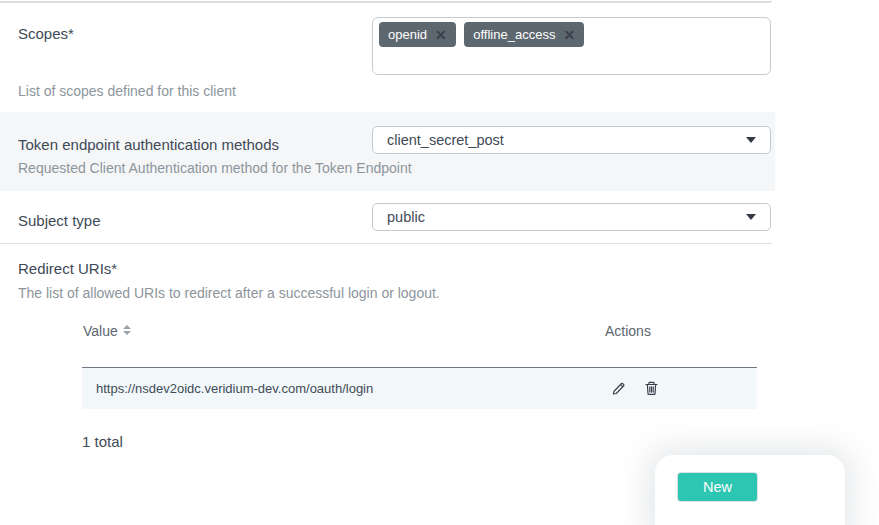 The height and width of the screenshot is (525, 879). What do you see at coordinates (406, 217) in the screenshot?
I see `subject-type-selected-value: public` at bounding box center [406, 217].